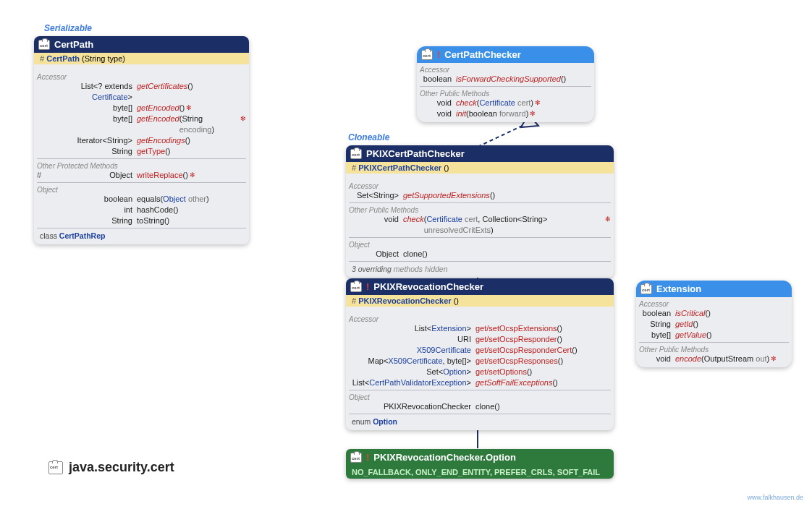 The height and width of the screenshot is (530, 812). Describe the element at coordinates (142, 189) in the screenshot. I see `sec-object: Object` at that location.